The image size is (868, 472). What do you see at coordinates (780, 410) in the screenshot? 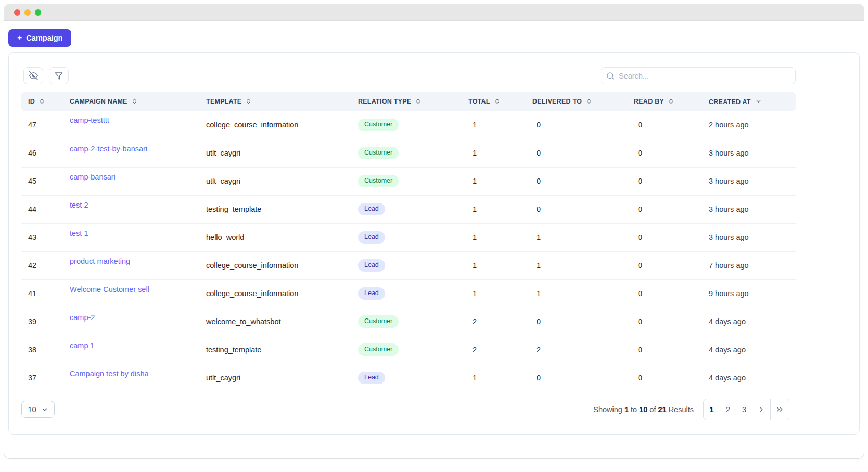
I see `last-page-button` at bounding box center [780, 410].